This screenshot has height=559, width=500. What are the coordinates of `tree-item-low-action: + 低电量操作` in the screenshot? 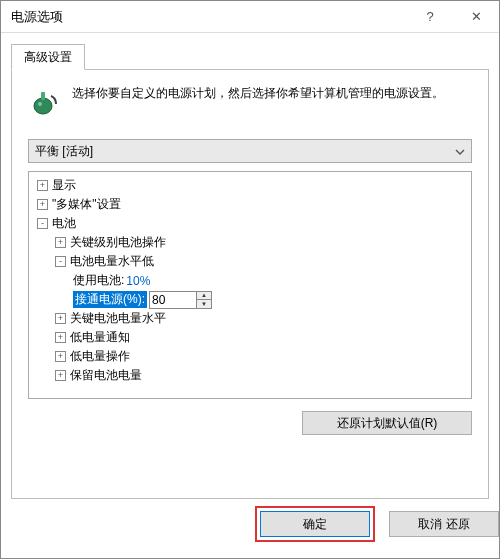 It's located at (250, 356).